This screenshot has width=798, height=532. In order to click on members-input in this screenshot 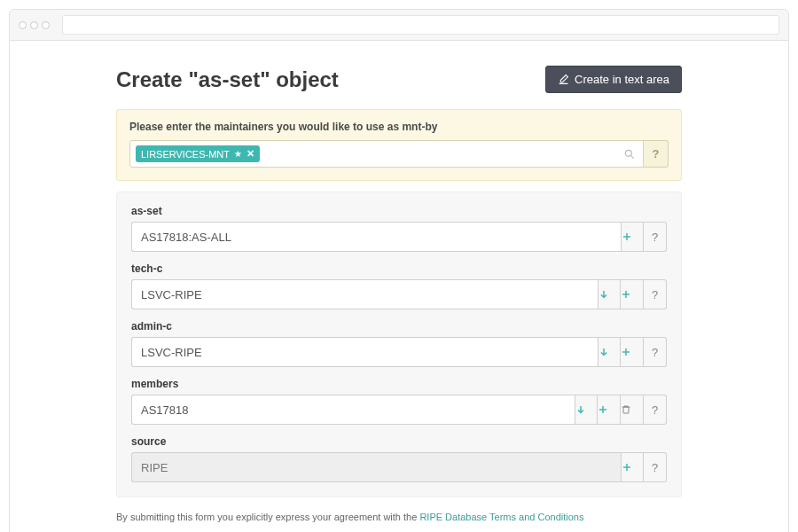, I will do `click(353, 410)`.